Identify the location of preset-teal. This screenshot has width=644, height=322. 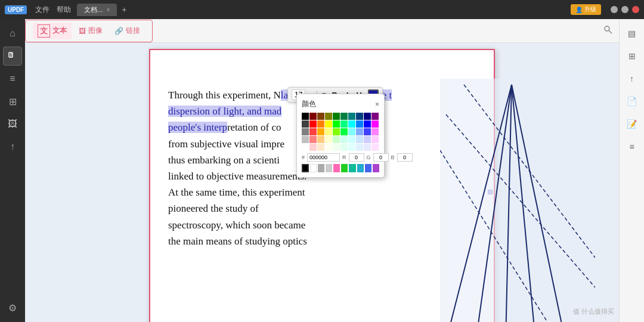
(352, 168).